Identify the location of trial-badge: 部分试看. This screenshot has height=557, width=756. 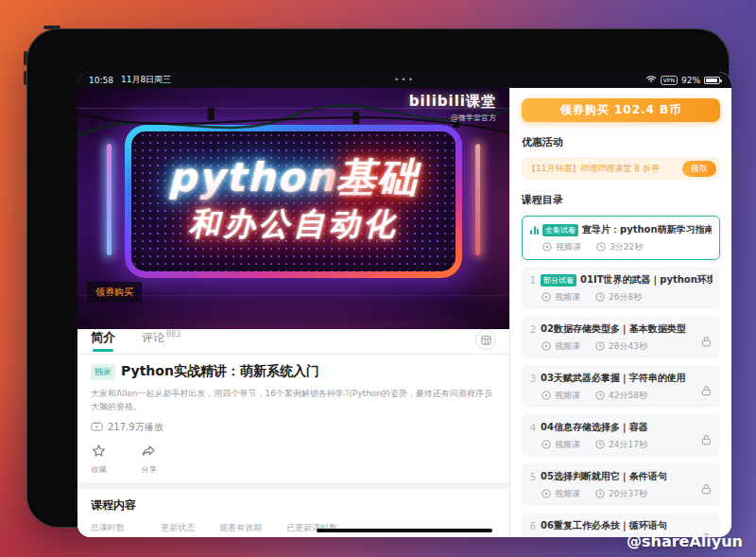
(558, 280).